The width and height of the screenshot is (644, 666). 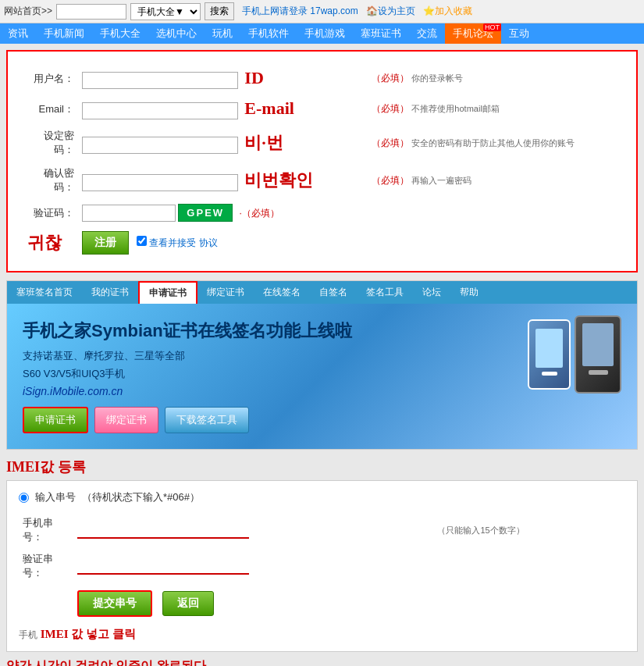 What do you see at coordinates (528, 530) in the screenshot?
I see `imei-phone-hint-cell: （只能输入15个数字）` at bounding box center [528, 530].